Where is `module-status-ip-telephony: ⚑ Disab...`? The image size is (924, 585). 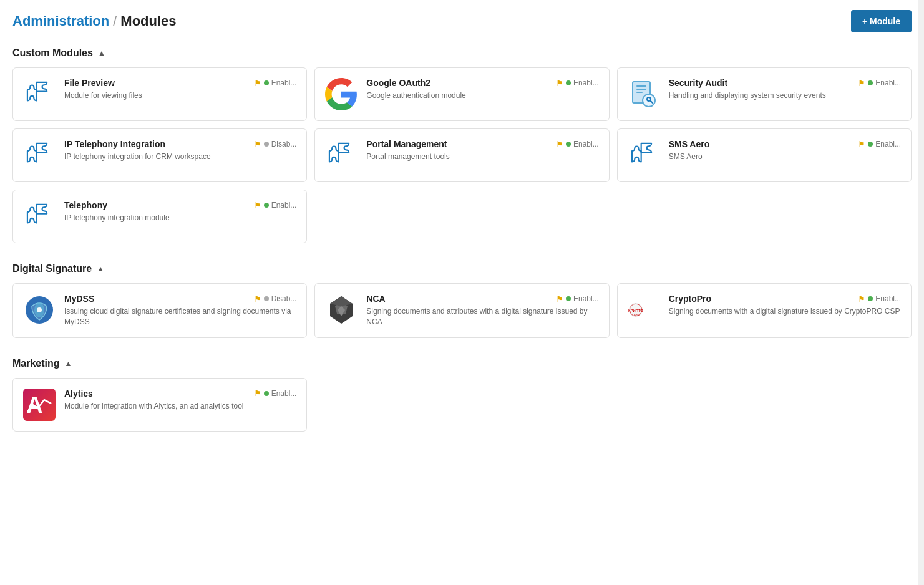 module-status-ip-telephony: ⚑ Disab... is located at coordinates (276, 145).